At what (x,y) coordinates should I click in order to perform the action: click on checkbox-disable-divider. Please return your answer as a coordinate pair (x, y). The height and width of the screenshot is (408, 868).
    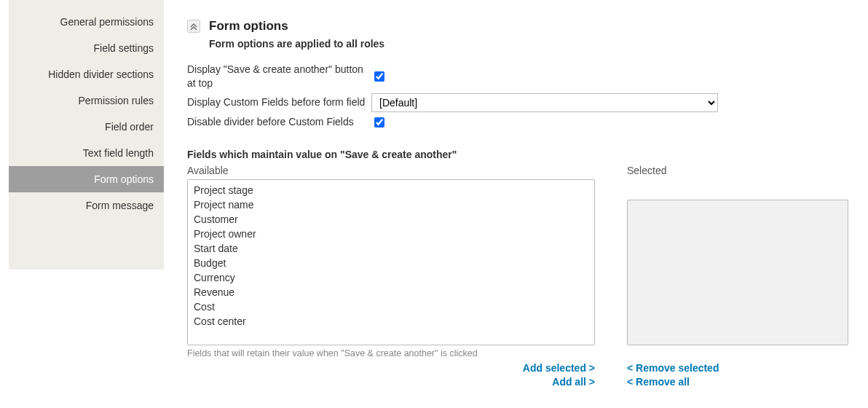
    Looking at the image, I should click on (379, 122).